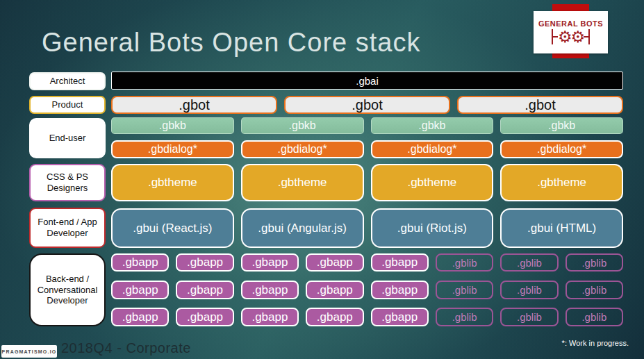  What do you see at coordinates (589, 37) in the screenshot?
I see `gear-right-bar` at bounding box center [589, 37].